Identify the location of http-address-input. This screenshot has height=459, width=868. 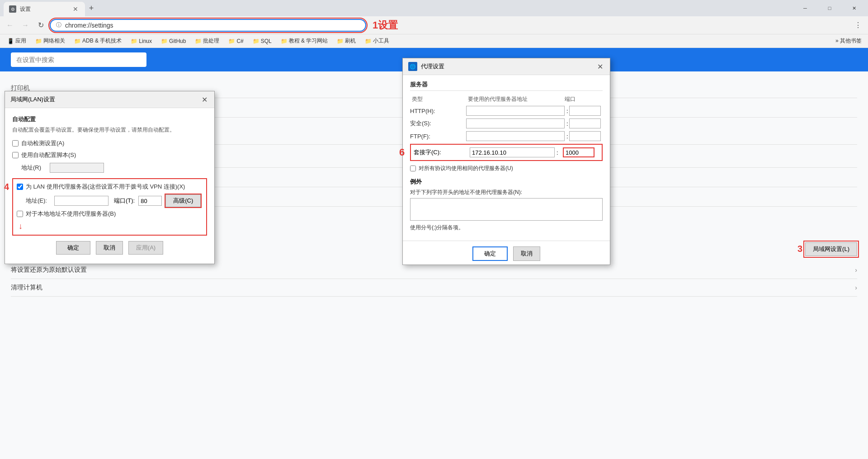
(515, 111).